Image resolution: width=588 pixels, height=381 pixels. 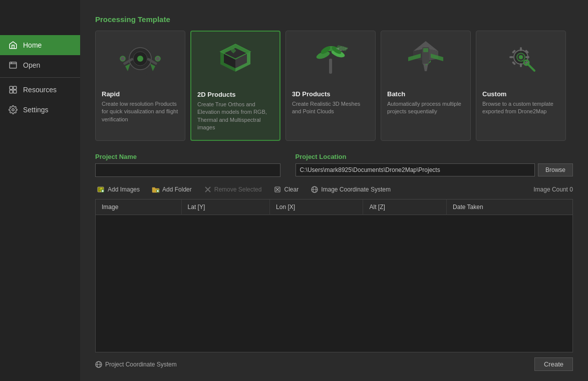 What do you see at coordinates (36, 110) in the screenshot?
I see `sidebar-settings-label: Settings` at bounding box center [36, 110].